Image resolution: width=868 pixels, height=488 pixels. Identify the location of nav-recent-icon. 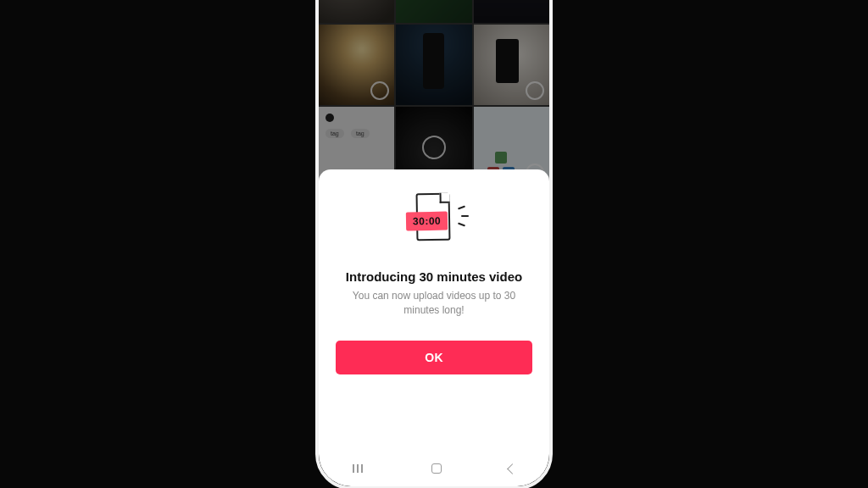
(359, 469).